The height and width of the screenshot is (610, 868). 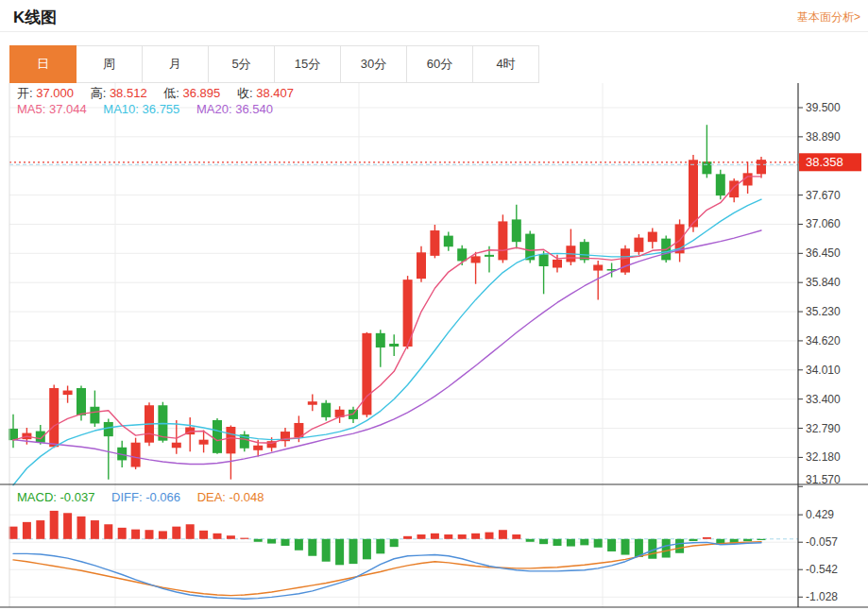 What do you see at coordinates (77, 497) in the screenshot?
I see `macd-value: -0.037` at bounding box center [77, 497].